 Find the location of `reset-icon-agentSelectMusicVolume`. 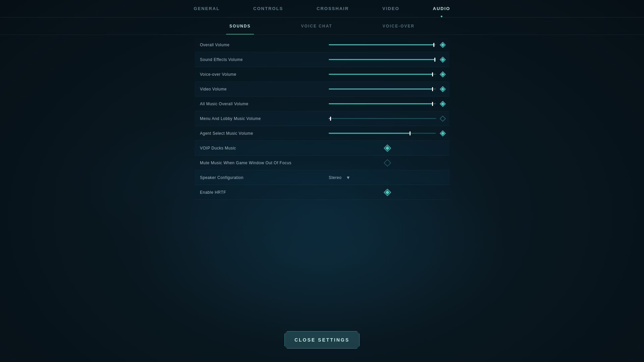

reset-icon-agentSelectMusicVolume is located at coordinates (443, 133).